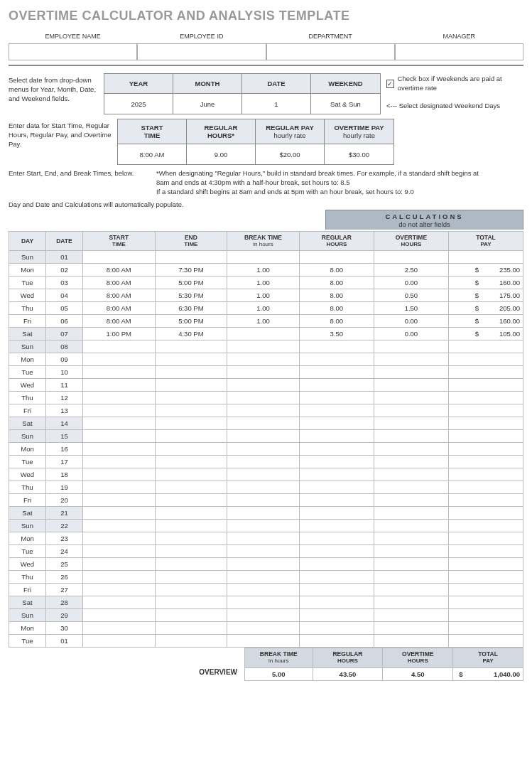 This screenshot has height=762, width=532. Describe the element at coordinates (132, 664) in the screenshot. I see `overview-label: OVERVIEW` at that location.